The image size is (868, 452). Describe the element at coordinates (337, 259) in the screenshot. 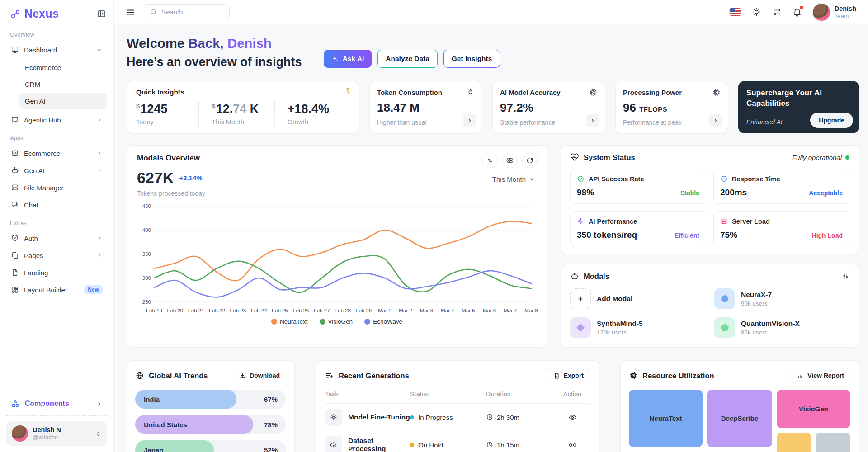

I see `line-chart: 250300350400450Feb 19Feb 20Feb 21Feb 22F…` at that location.